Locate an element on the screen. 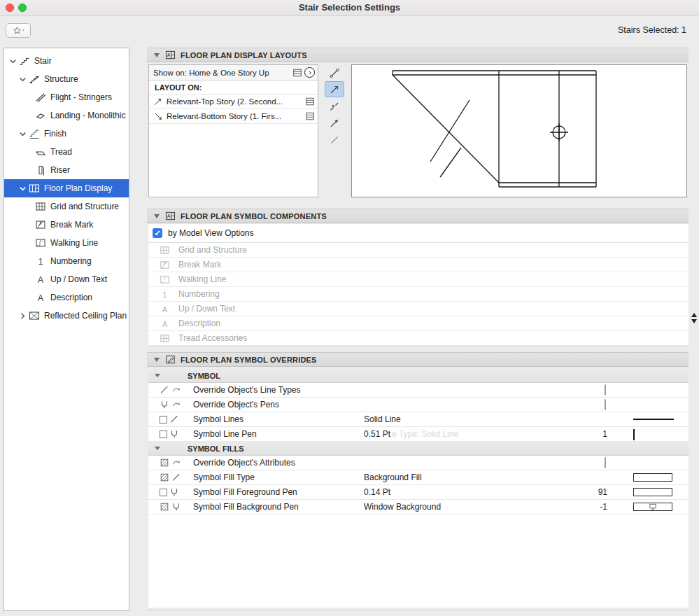  component-label: Up / Down Text is located at coordinates (207, 309).